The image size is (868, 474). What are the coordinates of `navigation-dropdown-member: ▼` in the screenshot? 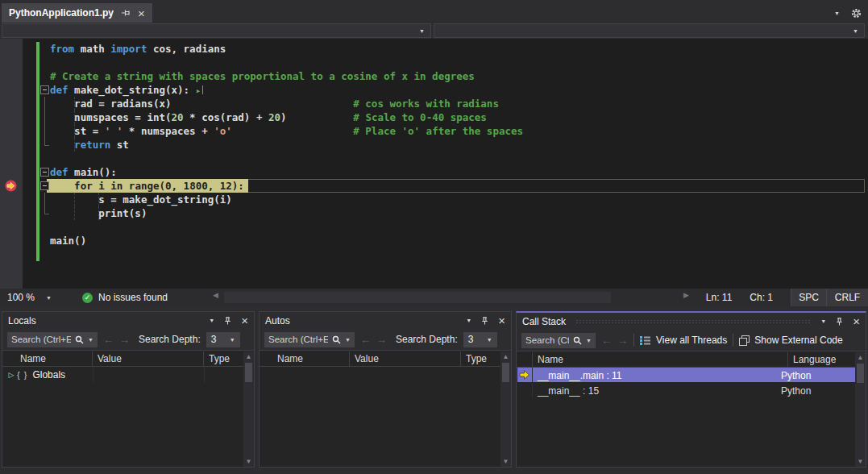 It's located at (650, 31).